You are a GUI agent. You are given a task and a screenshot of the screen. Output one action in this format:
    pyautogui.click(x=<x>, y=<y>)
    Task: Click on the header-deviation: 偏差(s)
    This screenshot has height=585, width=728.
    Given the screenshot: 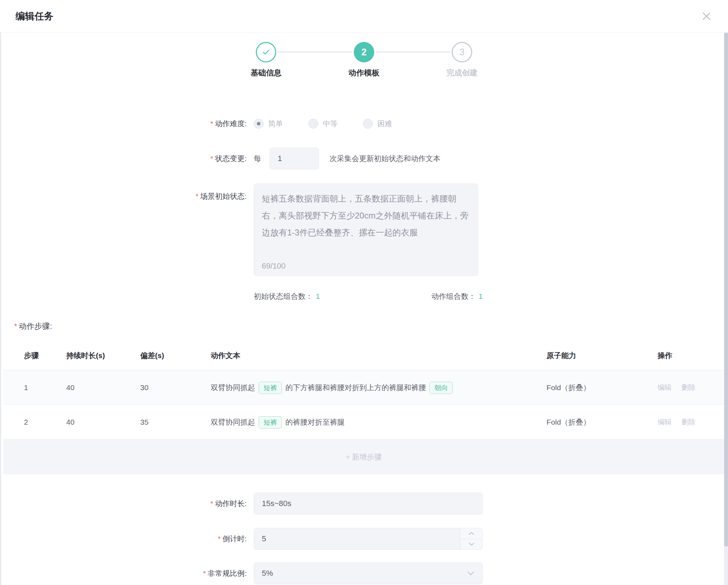 What is the action you would take?
    pyautogui.click(x=175, y=356)
    